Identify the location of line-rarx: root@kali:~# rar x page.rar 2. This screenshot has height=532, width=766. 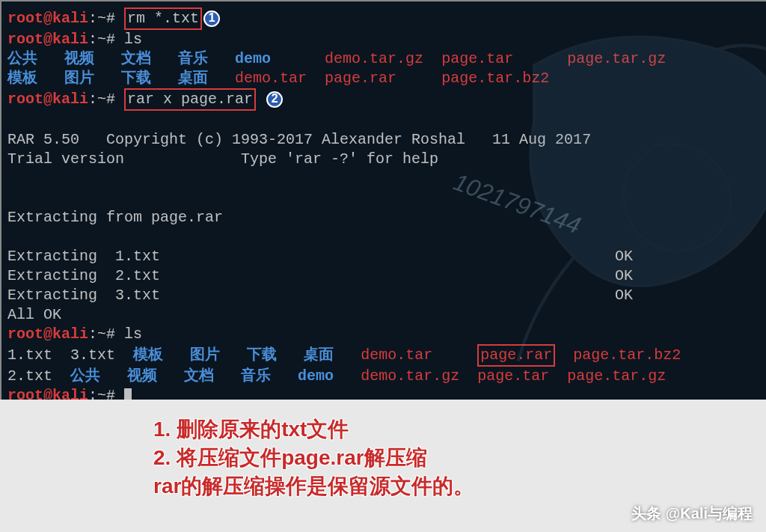
(384, 100).